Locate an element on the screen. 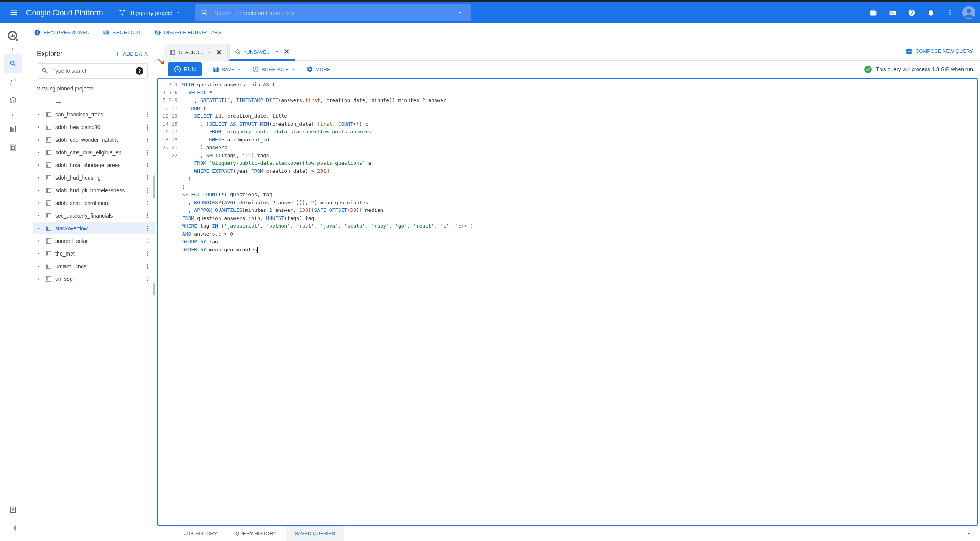 This screenshot has width=980, height=541. explorer-search: ? is located at coordinates (92, 71).